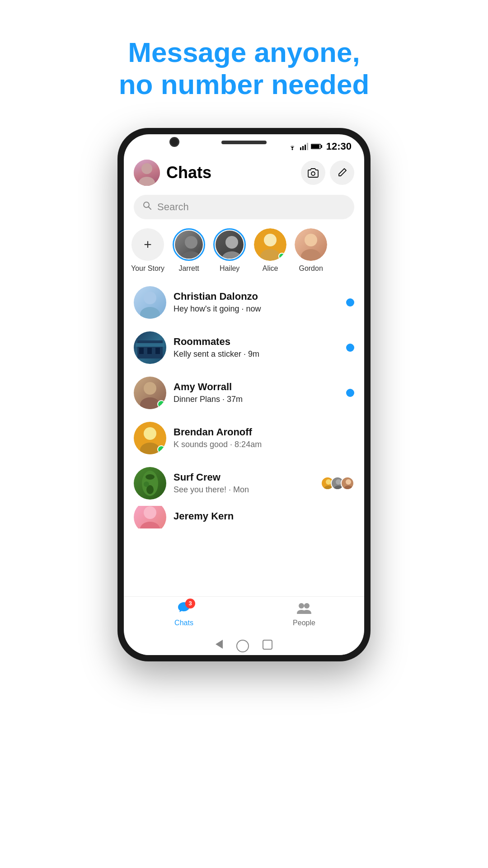  I want to click on add-story-button: +, so click(148, 245).